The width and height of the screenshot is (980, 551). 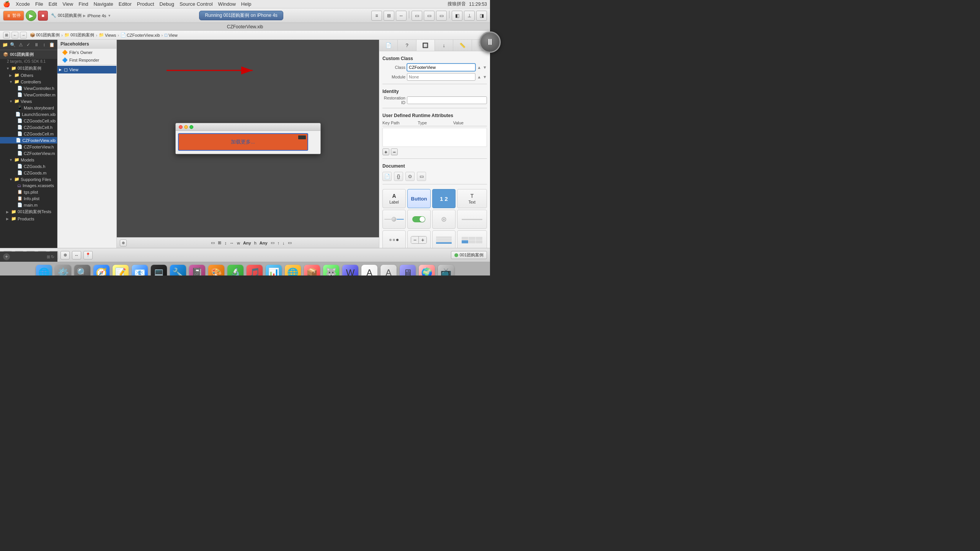 What do you see at coordinates (52, 45) in the screenshot?
I see `sidebar-log-icon: 📋` at bounding box center [52, 45].